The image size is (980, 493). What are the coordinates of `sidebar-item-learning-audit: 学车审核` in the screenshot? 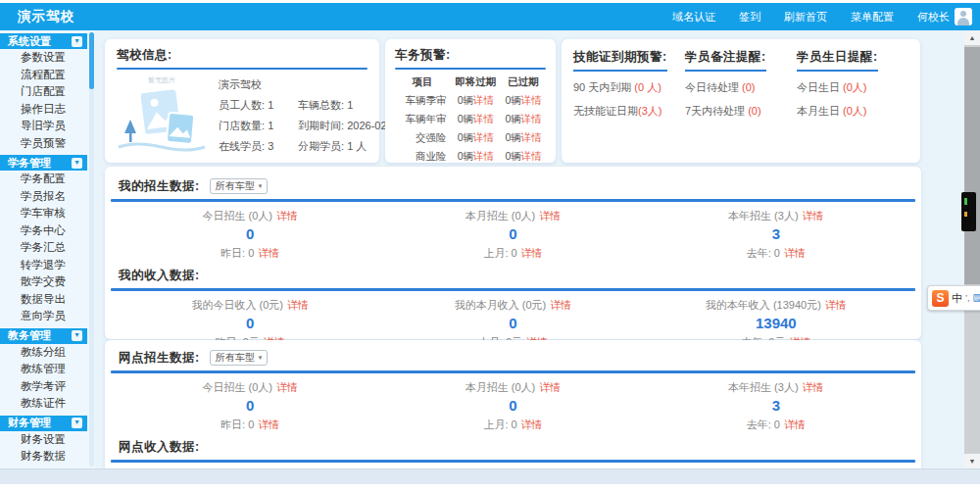 It's located at (47, 214).